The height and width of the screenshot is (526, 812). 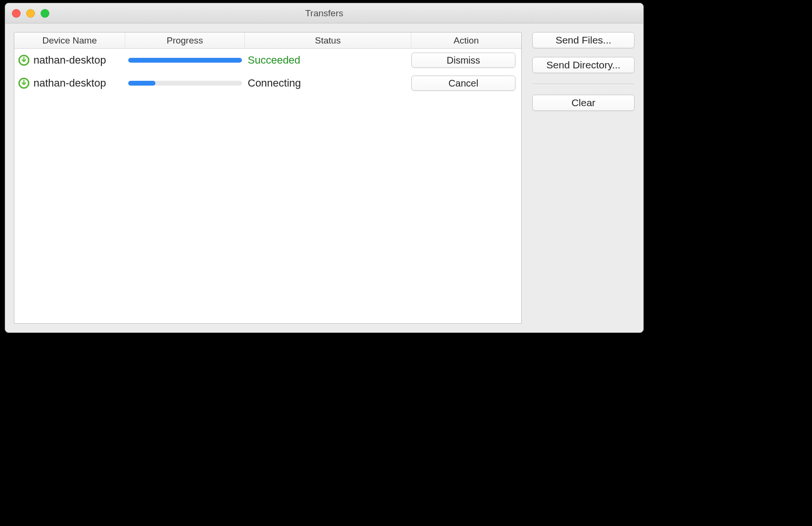 I want to click on table-row: nathan-desktopConnectingCancel, so click(x=268, y=83).